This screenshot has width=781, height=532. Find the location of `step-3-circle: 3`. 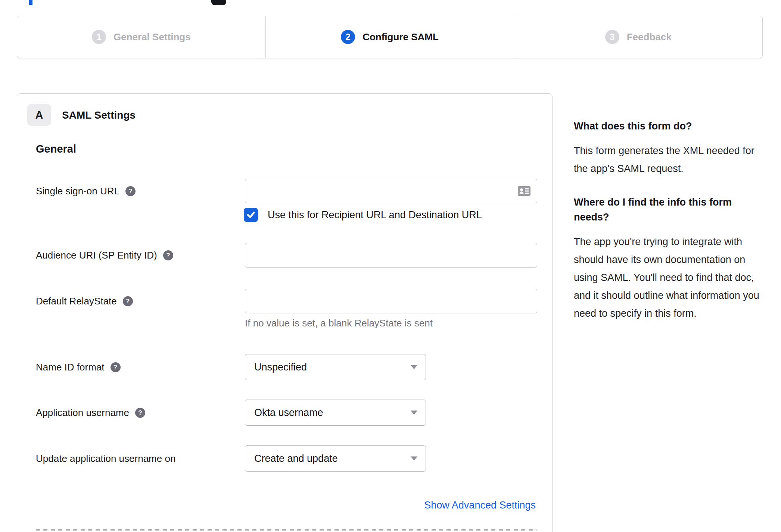

step-3-circle: 3 is located at coordinates (612, 37).